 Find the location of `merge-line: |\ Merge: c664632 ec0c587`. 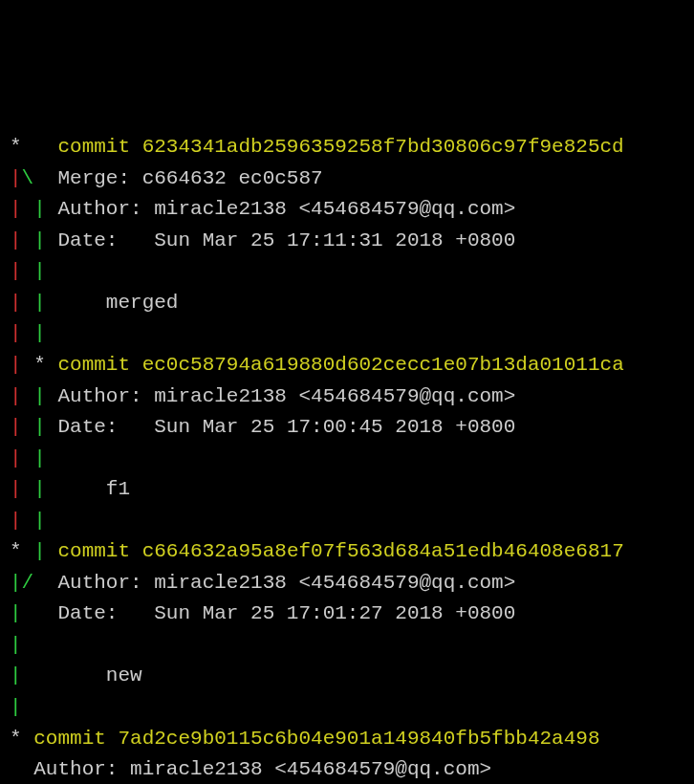

merge-line: |\ Merge: c664632 ec0c587 is located at coordinates (352, 180).